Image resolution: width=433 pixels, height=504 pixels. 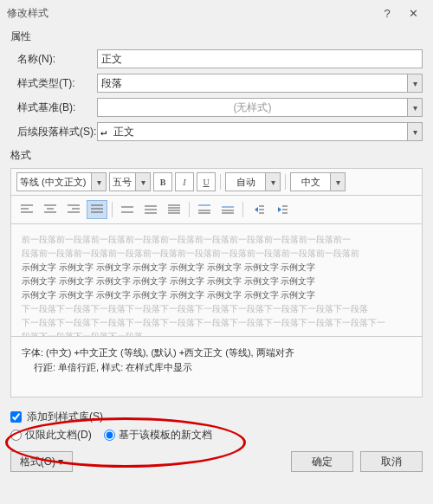 I want to click on font-size-dropdown: ▾, so click(x=143, y=182).